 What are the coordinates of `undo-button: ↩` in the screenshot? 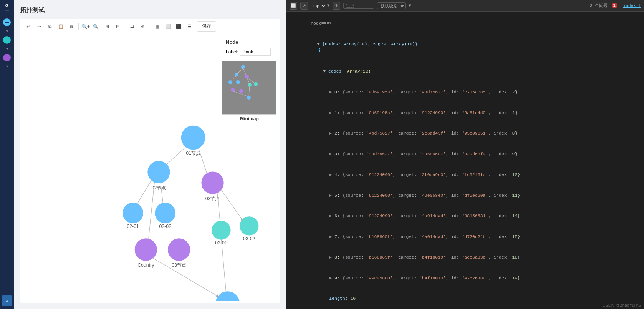 It's located at (28, 27).